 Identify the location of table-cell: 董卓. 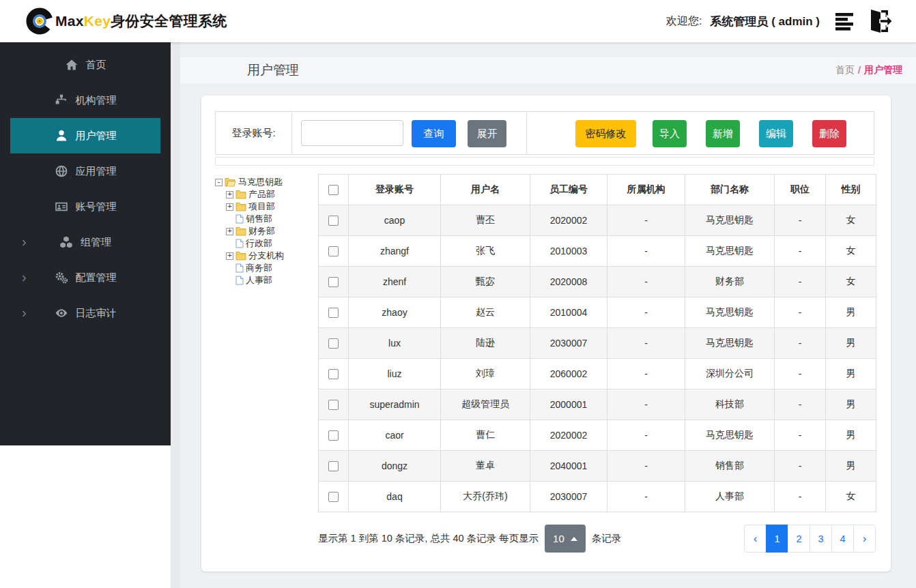
(486, 467).